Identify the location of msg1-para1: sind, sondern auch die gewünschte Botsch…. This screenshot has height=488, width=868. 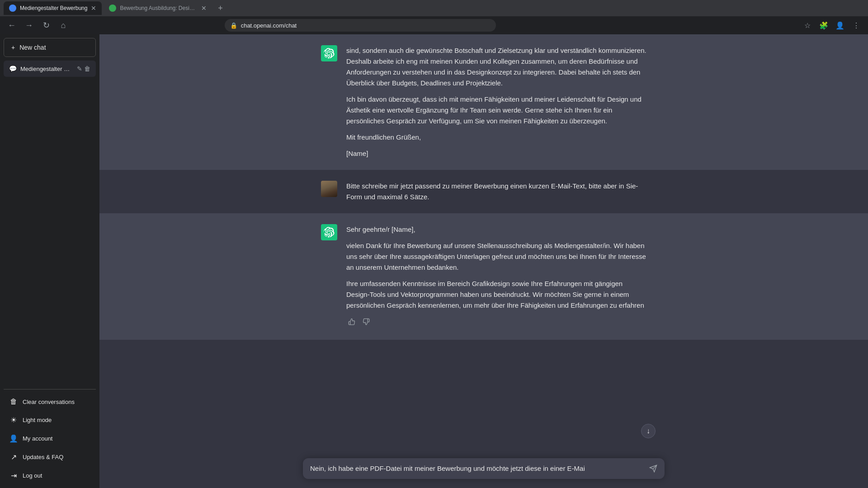
(496, 67).